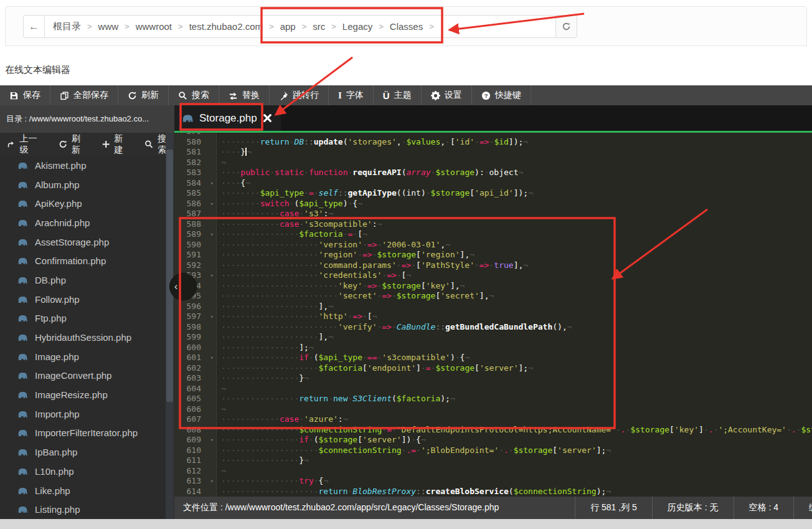 This screenshot has height=529, width=812. Describe the element at coordinates (57, 299) in the screenshot. I see `file-item-label: Follow.php` at that location.